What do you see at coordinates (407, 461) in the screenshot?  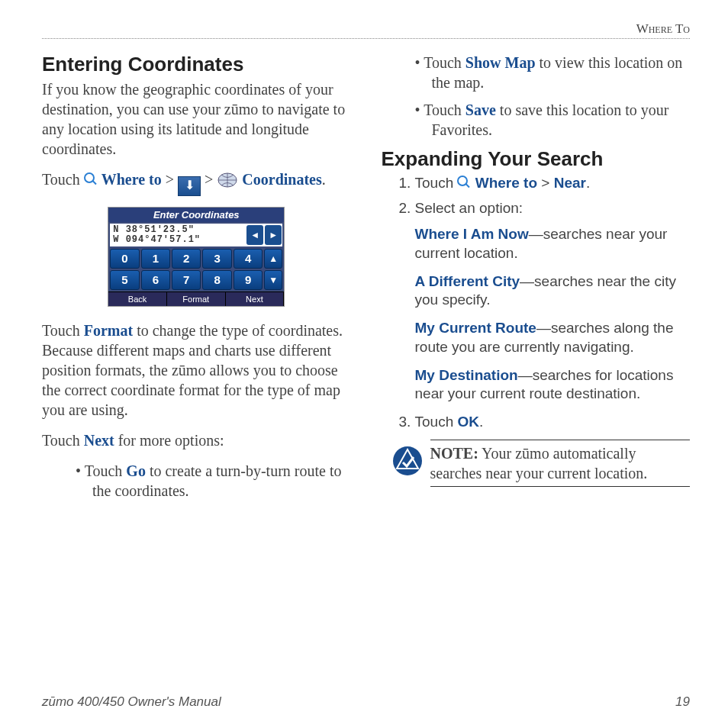 I see `checkmark-triangle-icon` at bounding box center [407, 461].